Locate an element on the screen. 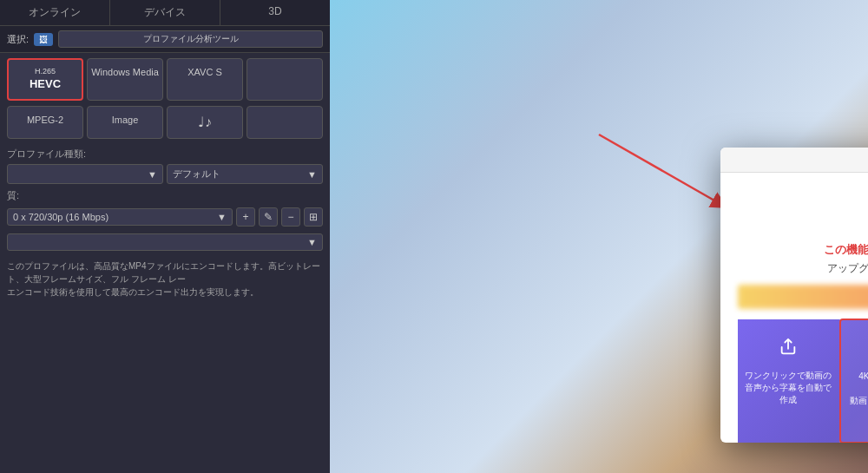  format-hevc-button: H.265 HEVC is located at coordinates (45, 80).